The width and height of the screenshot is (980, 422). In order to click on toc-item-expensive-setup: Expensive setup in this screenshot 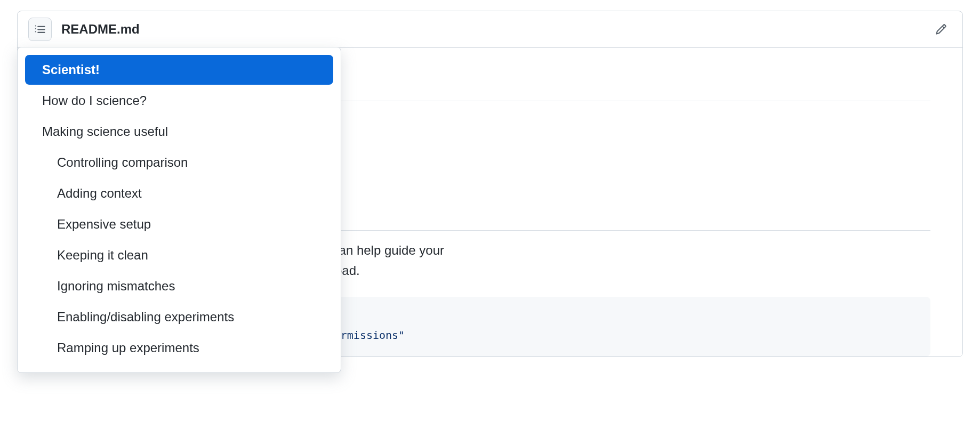, I will do `click(179, 224)`.